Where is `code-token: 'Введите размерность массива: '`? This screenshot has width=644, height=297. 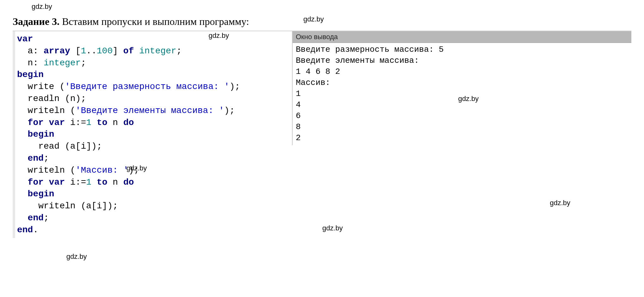 code-token: 'Введите размерность массива: ' is located at coordinates (147, 86).